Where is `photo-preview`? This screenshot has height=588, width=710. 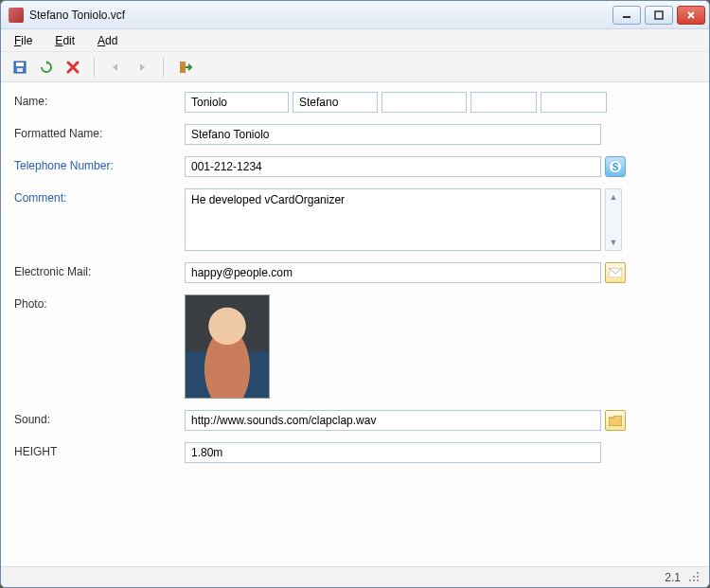
photo-preview is located at coordinates (227, 347).